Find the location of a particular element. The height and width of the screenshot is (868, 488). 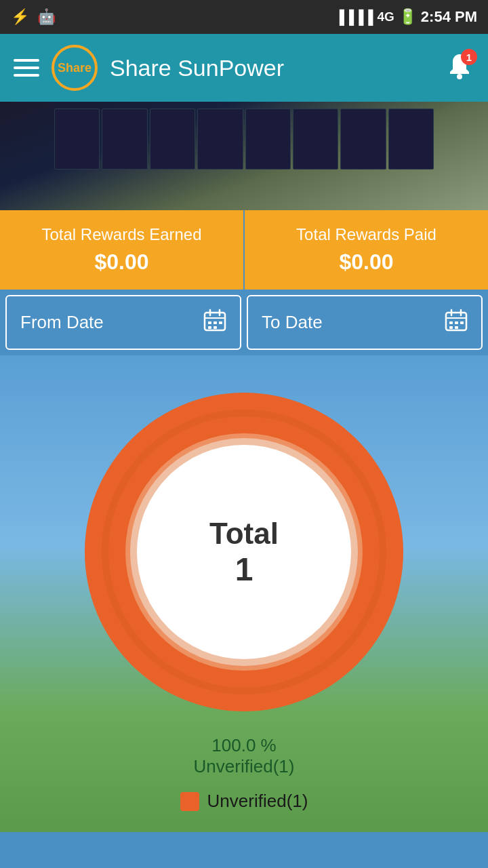

from-date-calendar-icon is located at coordinates (215, 323).